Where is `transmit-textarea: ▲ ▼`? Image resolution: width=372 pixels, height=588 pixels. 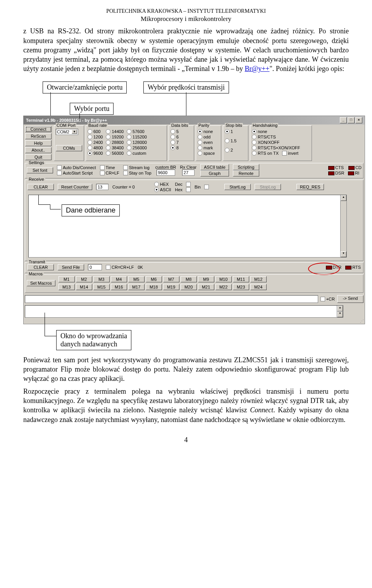 transmit-textarea: ▲ ▼ is located at coordinates (184, 311).